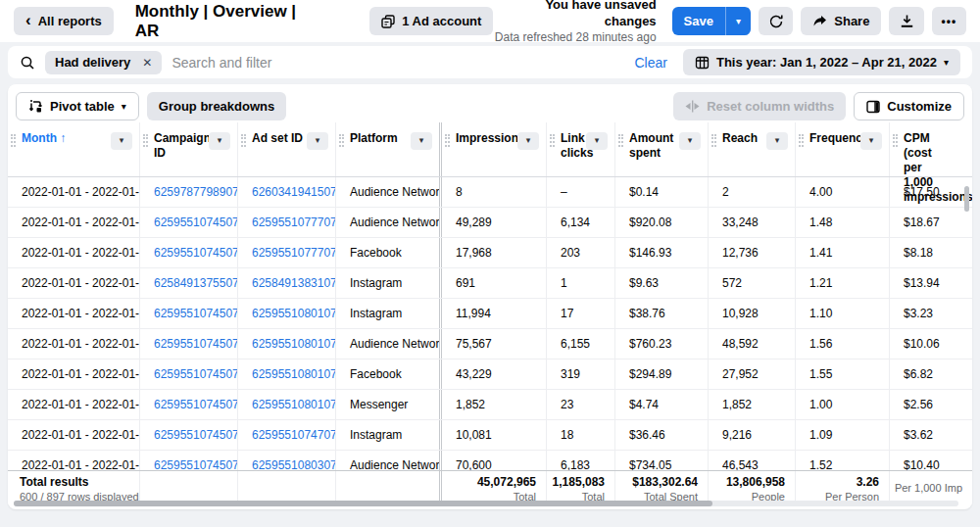  What do you see at coordinates (909, 106) in the screenshot?
I see `customize-button: Customize` at bounding box center [909, 106].